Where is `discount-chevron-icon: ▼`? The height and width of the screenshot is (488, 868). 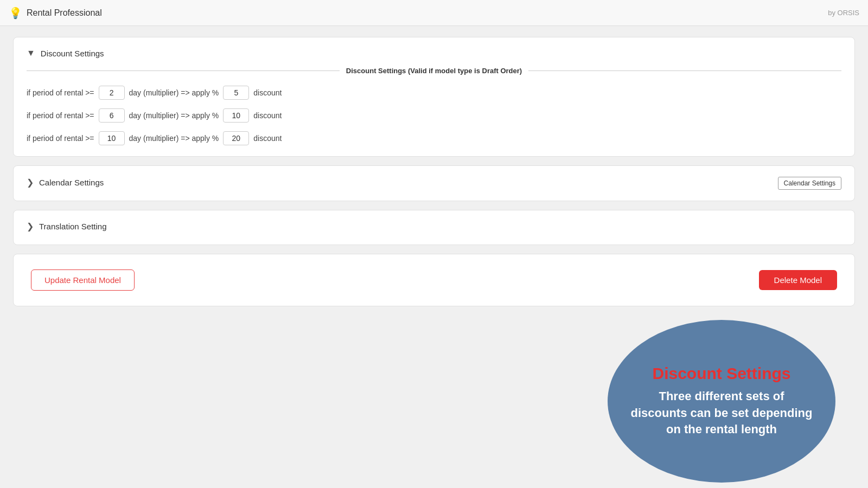 discount-chevron-icon: ▼ is located at coordinates (31, 53).